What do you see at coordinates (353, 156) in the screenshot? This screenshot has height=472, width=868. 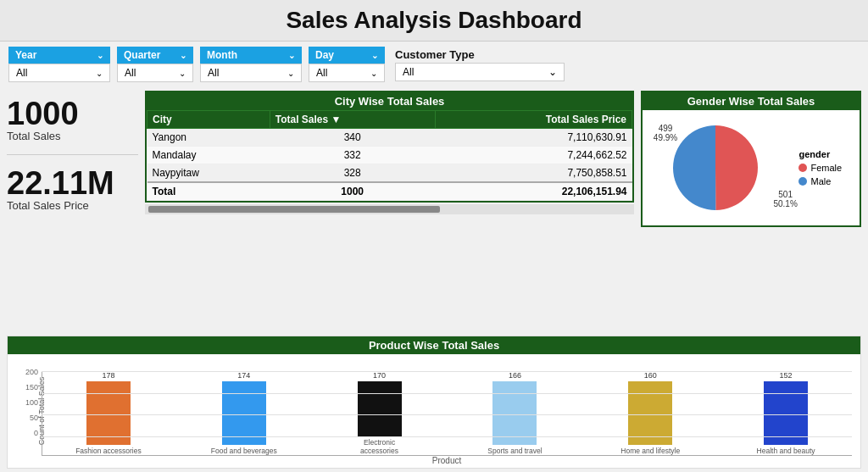 I see `city-total-sales: 332` at bounding box center [353, 156].